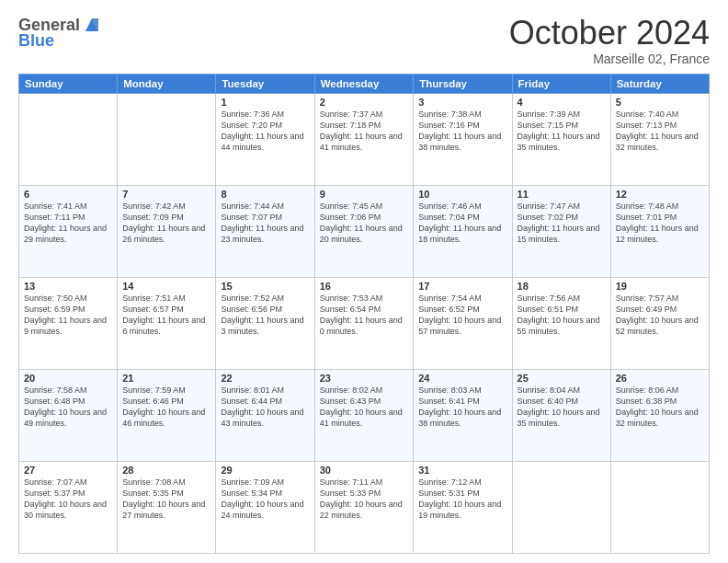  Describe the element at coordinates (660, 407) in the screenshot. I see `day-info: Sunrise: 8:06 AMSunset: 6:38 PMDaylight:…` at that location.